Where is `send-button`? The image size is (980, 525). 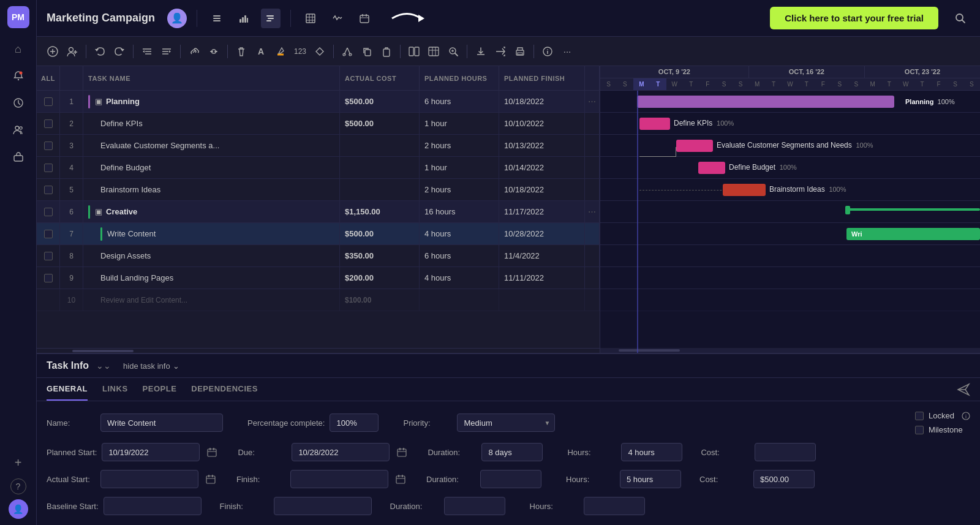 send-button is located at coordinates (963, 390).